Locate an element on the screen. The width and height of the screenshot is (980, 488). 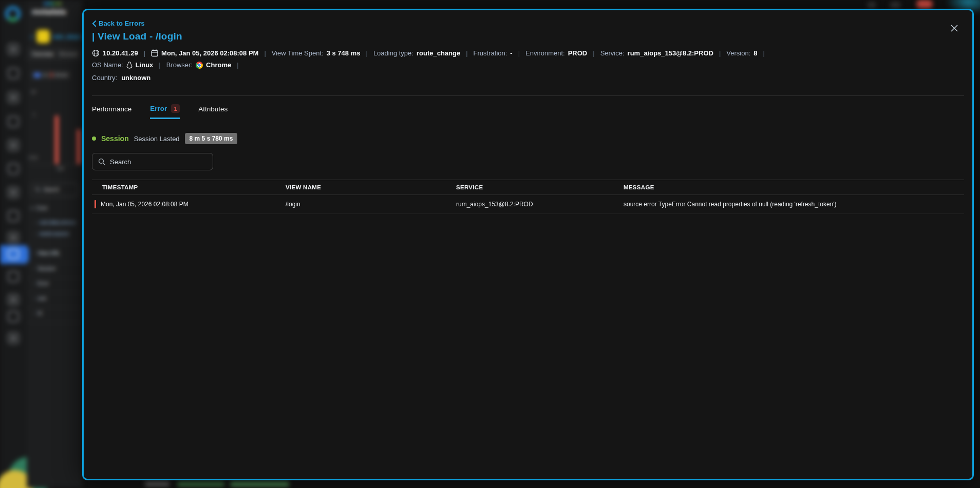
app-logo-icon is located at coordinates (13, 14).